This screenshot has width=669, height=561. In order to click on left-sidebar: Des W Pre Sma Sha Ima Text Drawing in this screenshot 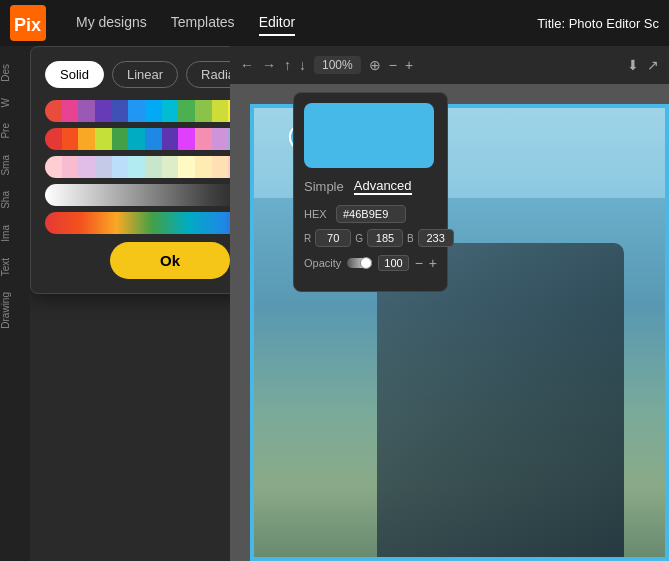, I will do `click(15, 304)`.